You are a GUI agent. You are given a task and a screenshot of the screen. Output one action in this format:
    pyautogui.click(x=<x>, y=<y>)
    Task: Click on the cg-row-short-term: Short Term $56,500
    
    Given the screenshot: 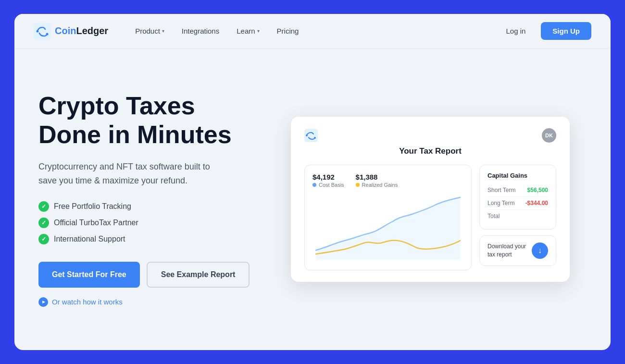 What is the action you would take?
    pyautogui.click(x=518, y=190)
    